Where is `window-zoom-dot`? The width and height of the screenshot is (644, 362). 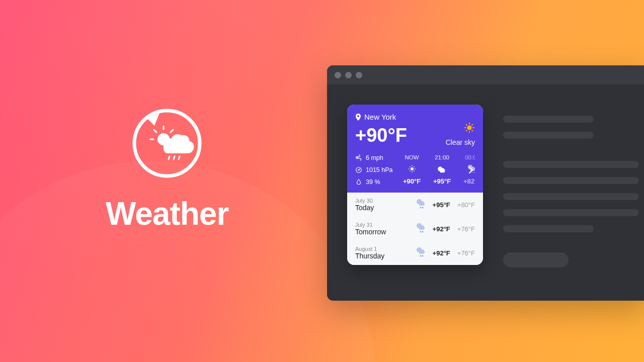 window-zoom-dot is located at coordinates (359, 75).